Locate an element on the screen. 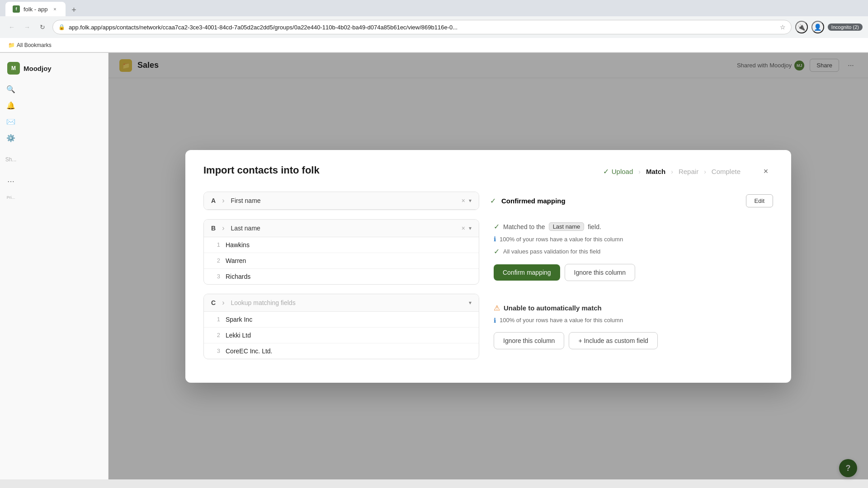  col-a-field-name: First name is located at coordinates (245, 201).